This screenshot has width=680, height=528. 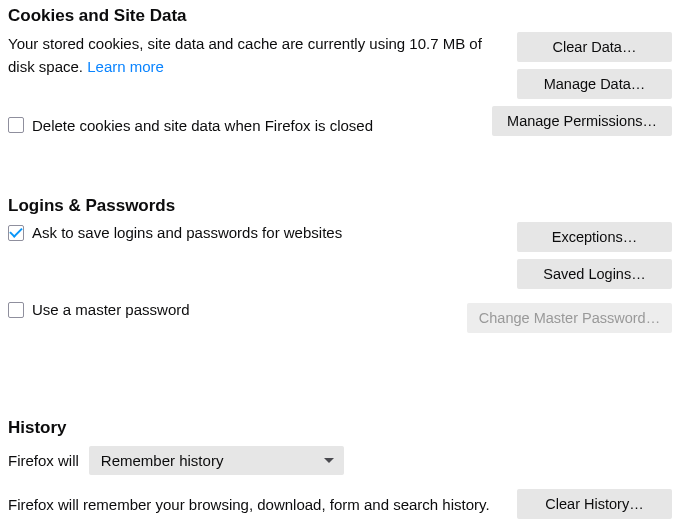 What do you see at coordinates (340, 16) in the screenshot?
I see `cookies-heading: Cookies and Site Data` at bounding box center [340, 16].